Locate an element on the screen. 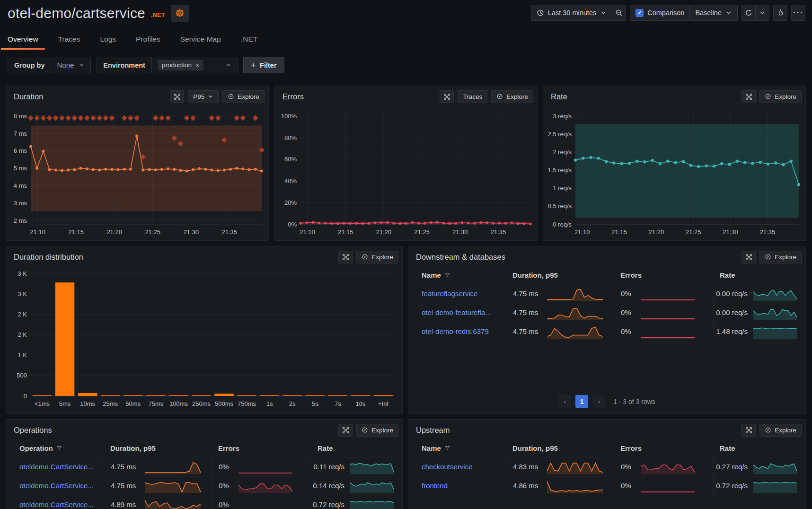  duration-chart: 21:1021:1521:2021:2521:3021:352 ms3 ms4 … is located at coordinates (138, 172).